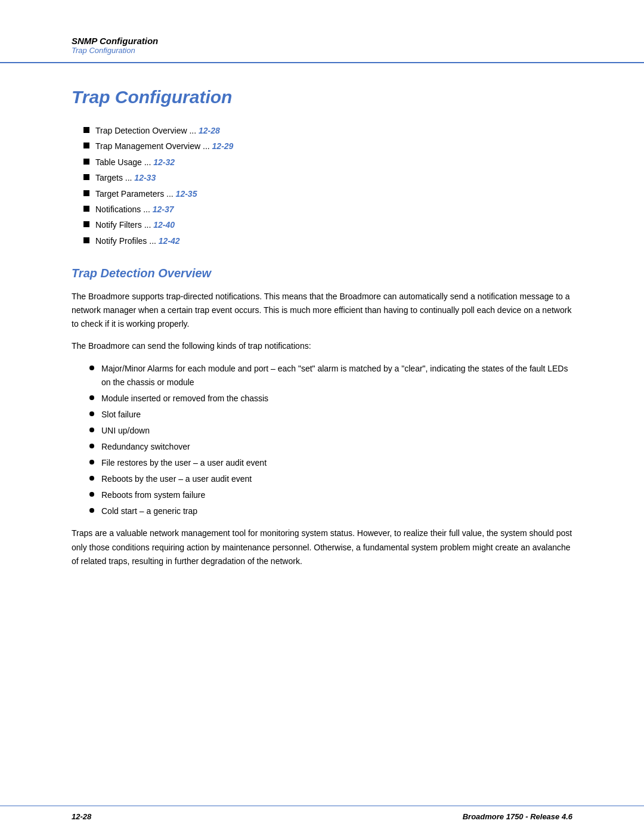 Image resolution: width=644 pixels, height=833 pixels. I want to click on section-bullet-list: Major/Minor Alarms for each module and p…, so click(322, 440).